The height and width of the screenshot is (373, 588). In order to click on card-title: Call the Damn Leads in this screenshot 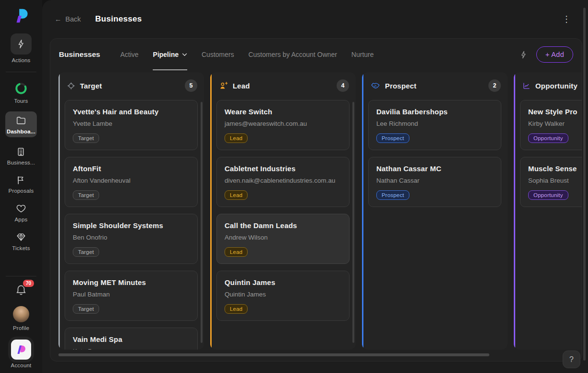, I will do `click(283, 226)`.